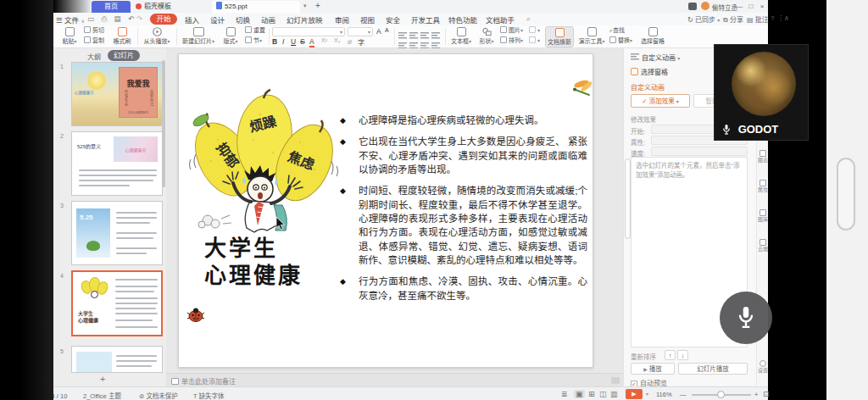 This screenshot has width=868, height=400. What do you see at coordinates (464, 156) in the screenshot?
I see `bullet-item: ◆它出现在当代大学生身上大多数是因心身疲乏、 紧张不安、心理矛盾冲突、遇到突如其…` at bounding box center [464, 156].